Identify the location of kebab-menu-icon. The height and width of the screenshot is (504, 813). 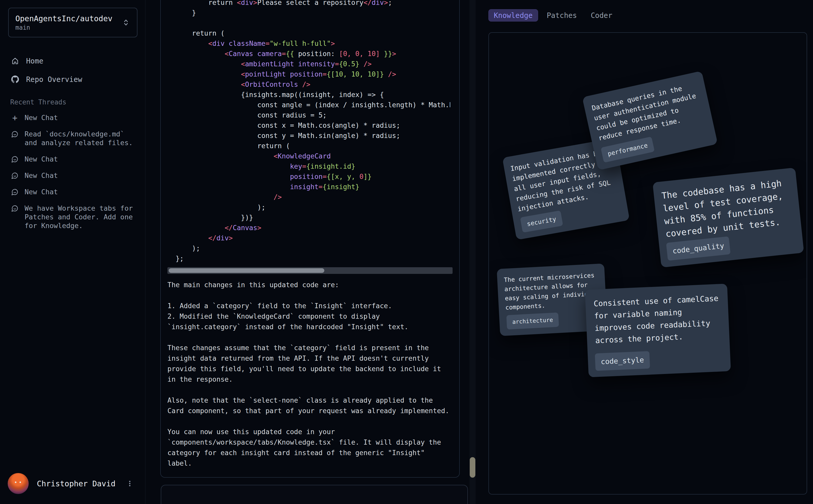
(130, 483).